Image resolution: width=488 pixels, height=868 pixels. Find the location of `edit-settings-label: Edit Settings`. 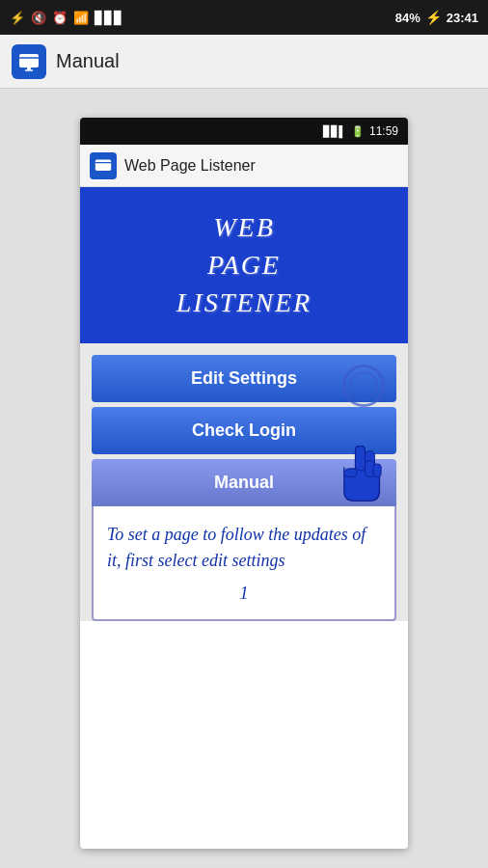

edit-settings-label: Edit Settings is located at coordinates (244, 378).